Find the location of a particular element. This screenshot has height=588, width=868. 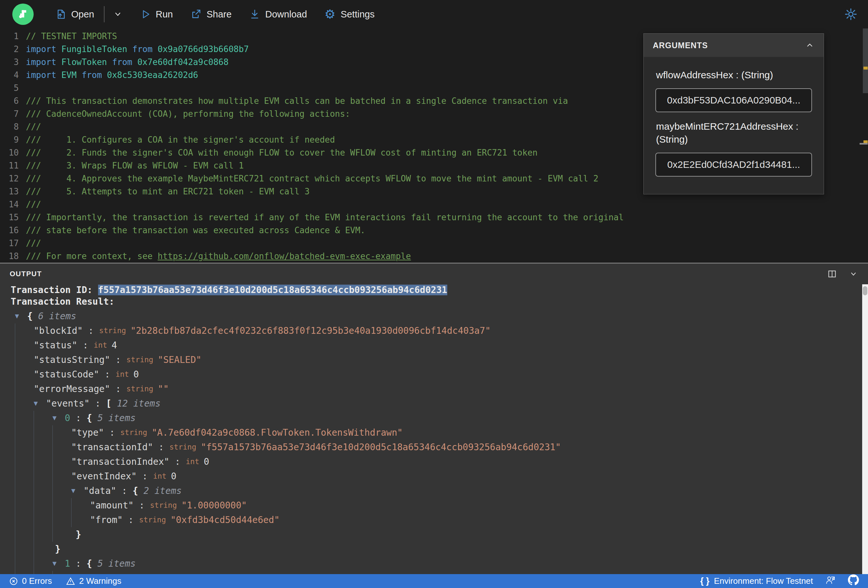

output-scrollbar-thumb is located at coordinates (865, 291).